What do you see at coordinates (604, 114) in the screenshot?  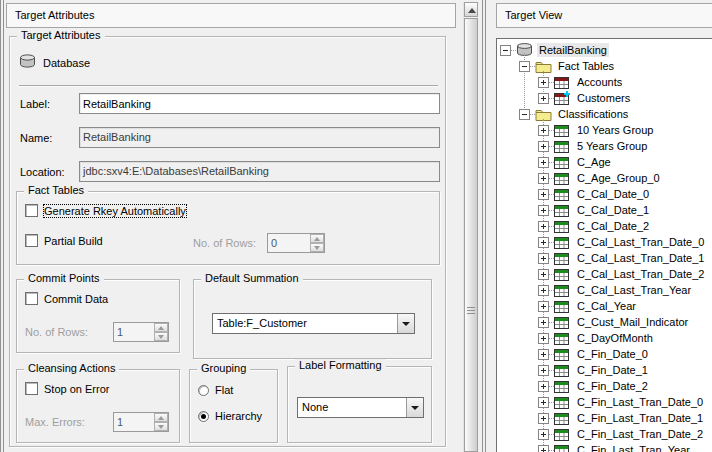 I see `tree-item: Classifications` at bounding box center [604, 114].